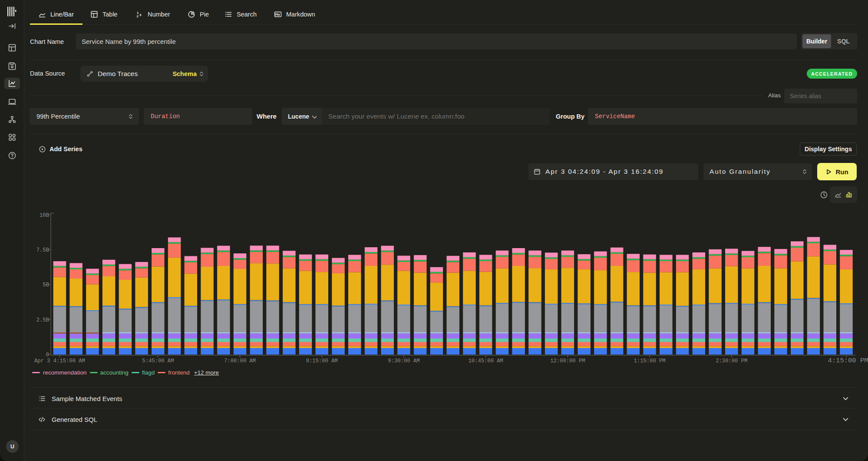  I want to click on svg-text: 10B, so click(44, 216).